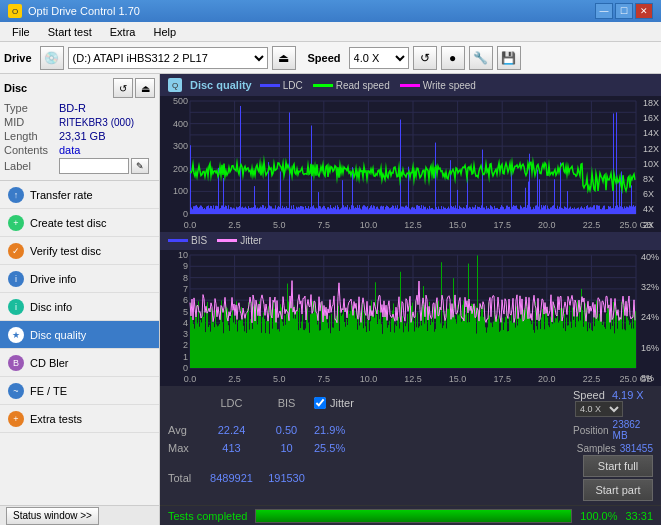 The image size is (661, 525). I want to click on maximize-button: ☐, so click(624, 11).